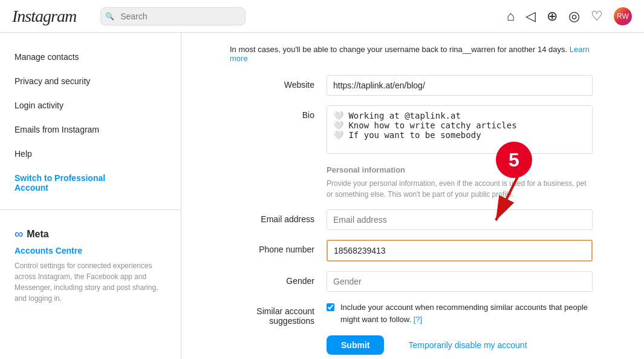 Image resolution: width=644 pixels, height=359 pixels. What do you see at coordinates (91, 234) in the screenshot?
I see `meta-logo-row: ∞ Meta` at bounding box center [91, 234].